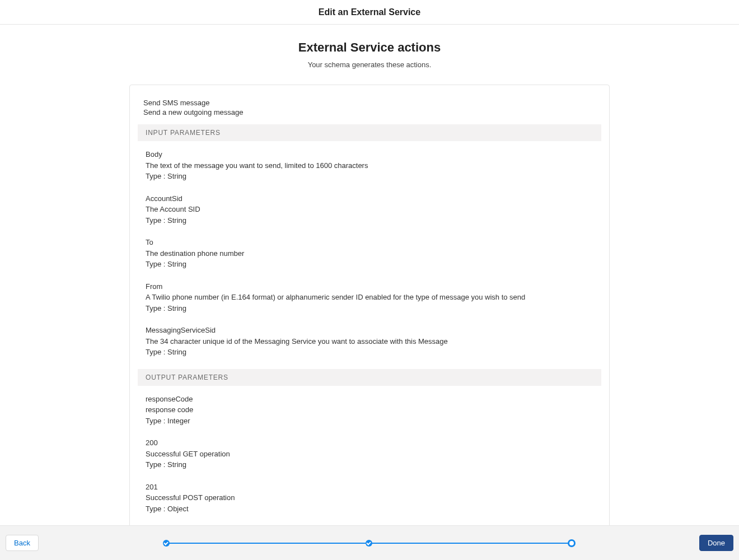  Describe the element at coordinates (373, 297) in the screenshot. I see `param-desc: A Twilio phone number (in E.164 format) …` at that location.